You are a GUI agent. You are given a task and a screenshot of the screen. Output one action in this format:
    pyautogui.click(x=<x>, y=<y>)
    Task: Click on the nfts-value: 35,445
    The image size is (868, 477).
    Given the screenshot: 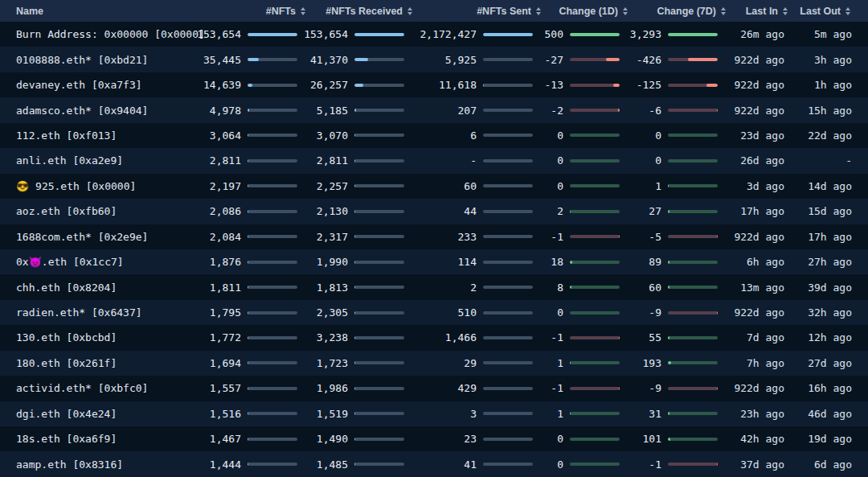 What is the action you would take?
    pyautogui.click(x=222, y=60)
    